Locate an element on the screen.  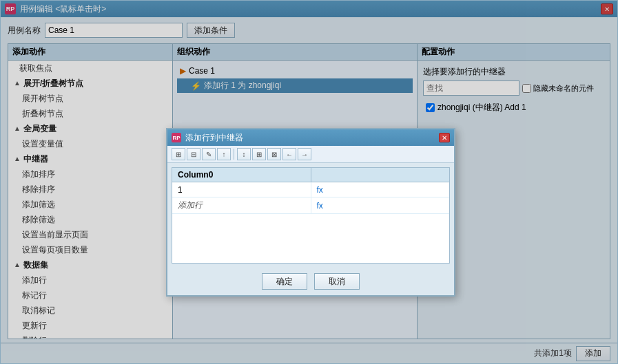
modal-toolbar: ⊞ ⊟ ✎ ↑ ↕ ⊞ ⊠ ← → is located at coordinates (311, 154).